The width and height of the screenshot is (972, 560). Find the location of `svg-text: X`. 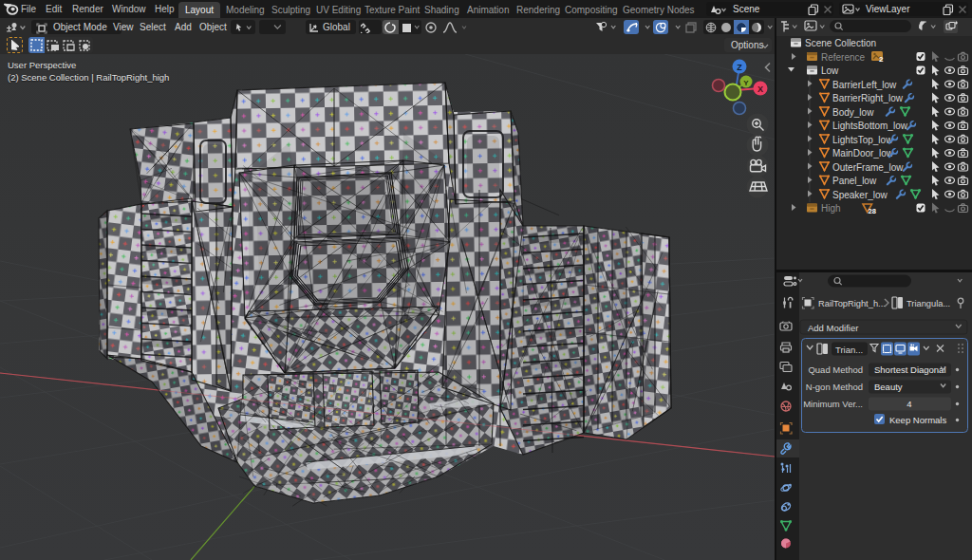

svg-text: X is located at coordinates (760, 89).